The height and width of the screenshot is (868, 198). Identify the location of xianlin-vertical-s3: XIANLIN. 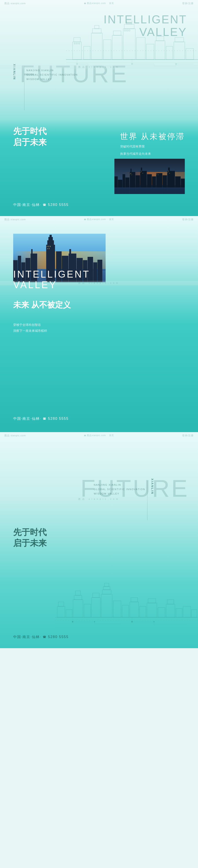
(152, 487).